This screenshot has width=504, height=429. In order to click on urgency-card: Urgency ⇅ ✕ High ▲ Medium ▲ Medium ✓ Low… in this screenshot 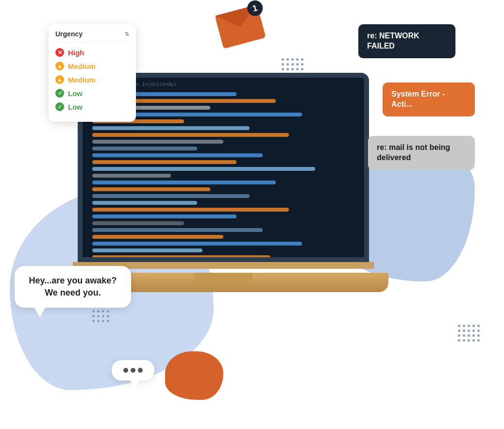, I will do `click(92, 73)`.